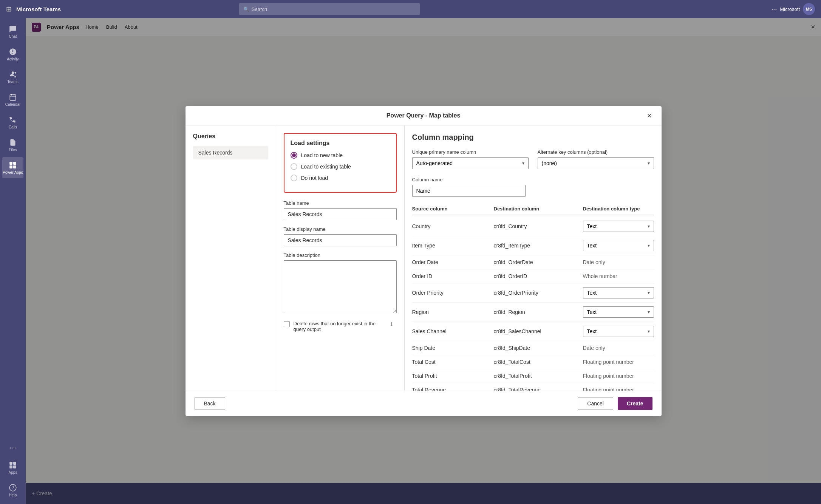  What do you see at coordinates (340, 214) in the screenshot?
I see `table-name-input` at bounding box center [340, 214].